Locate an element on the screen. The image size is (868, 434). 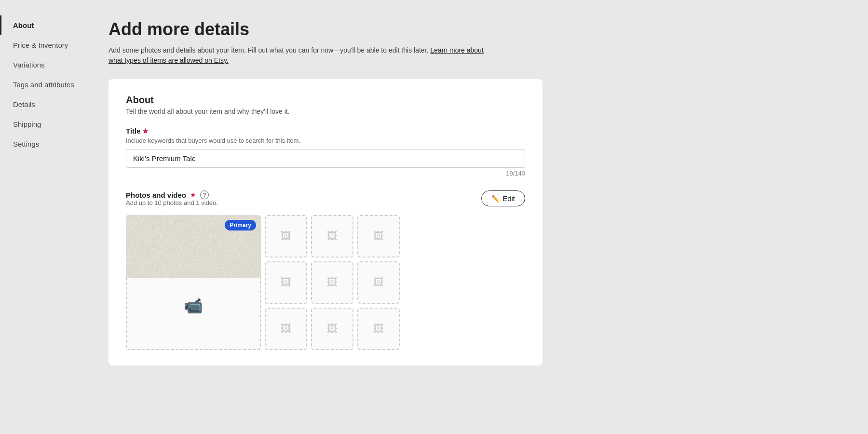
sidebar: About Price & Inventory Variations Tags … is located at coordinates (44, 217).